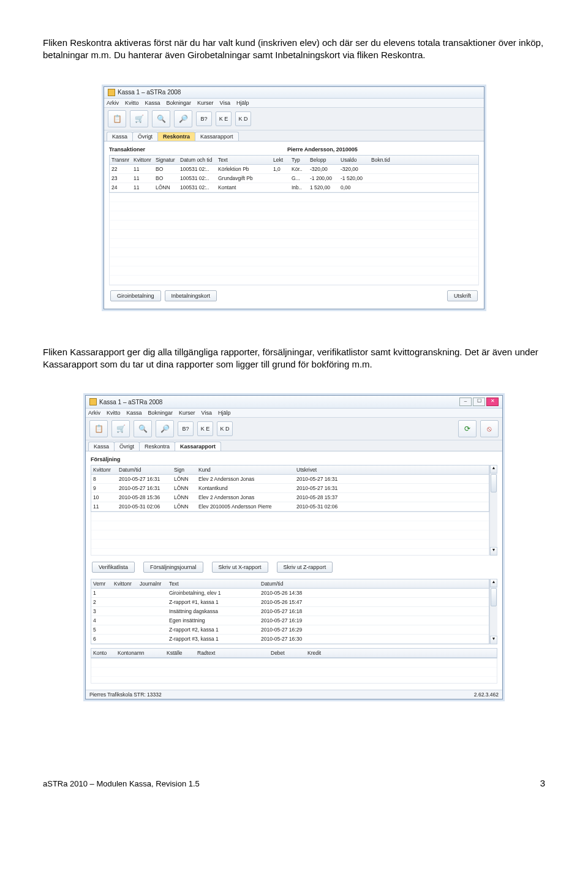  Describe the element at coordinates (290, 489) in the screenshot. I see `sales-table: KvittonrDatum/tidSignKundUtskrivet 82010…` at that location.